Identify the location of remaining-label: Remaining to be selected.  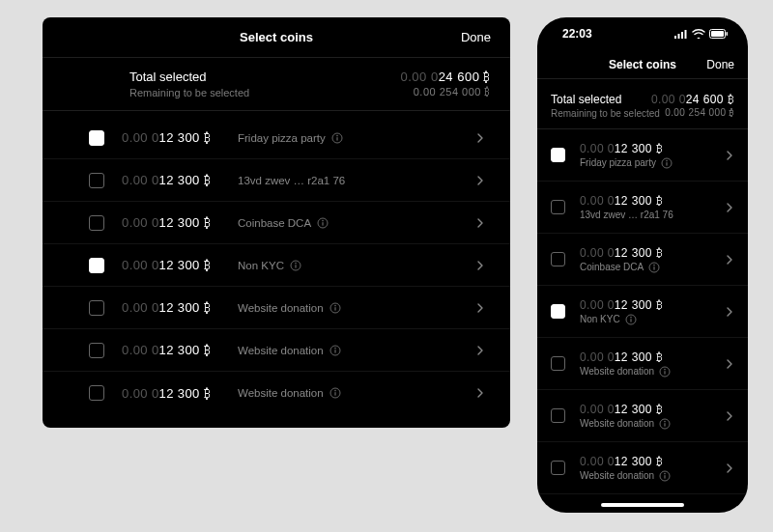
(605, 114).